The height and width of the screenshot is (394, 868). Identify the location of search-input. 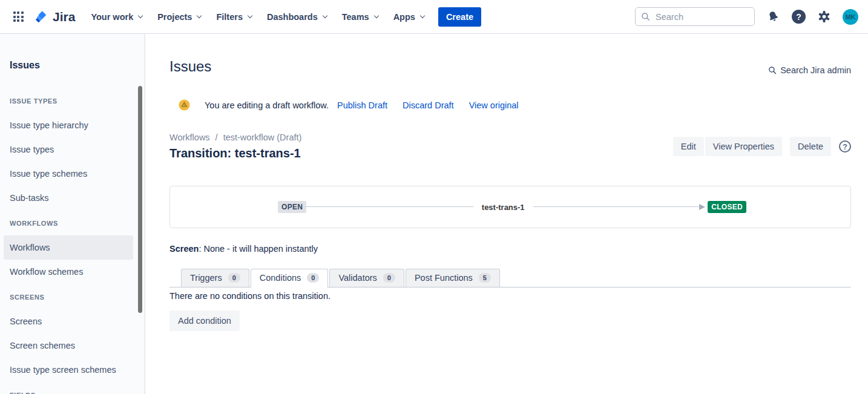
(695, 17).